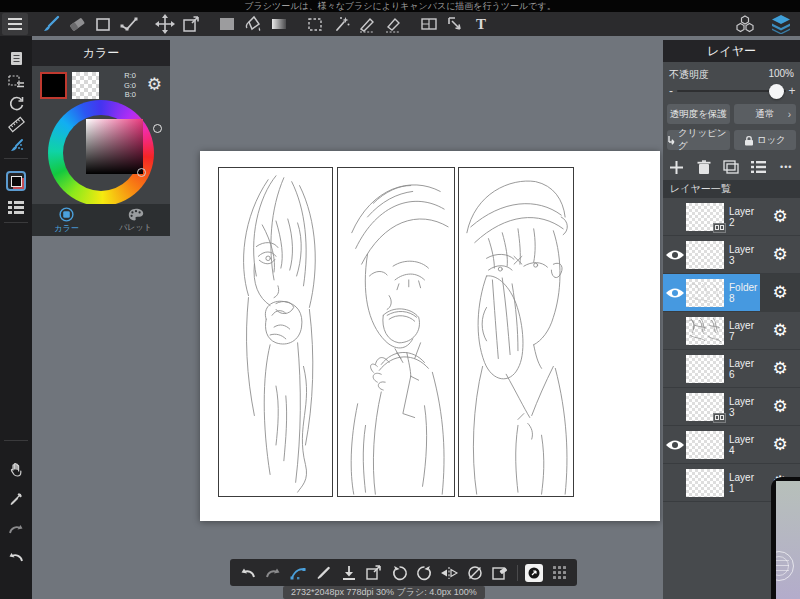 The height and width of the screenshot is (599, 800). Describe the element at coordinates (671, 91) in the screenshot. I see `opacity-minus: -` at that location.